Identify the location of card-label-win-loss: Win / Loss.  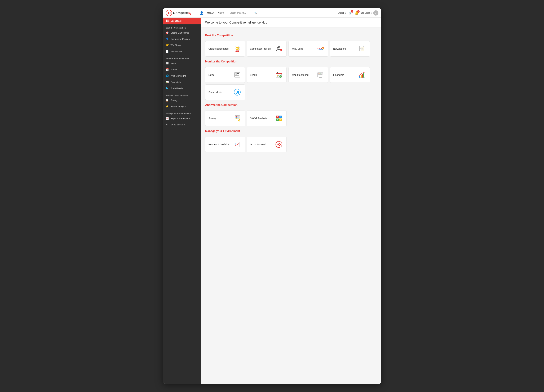
(297, 49).